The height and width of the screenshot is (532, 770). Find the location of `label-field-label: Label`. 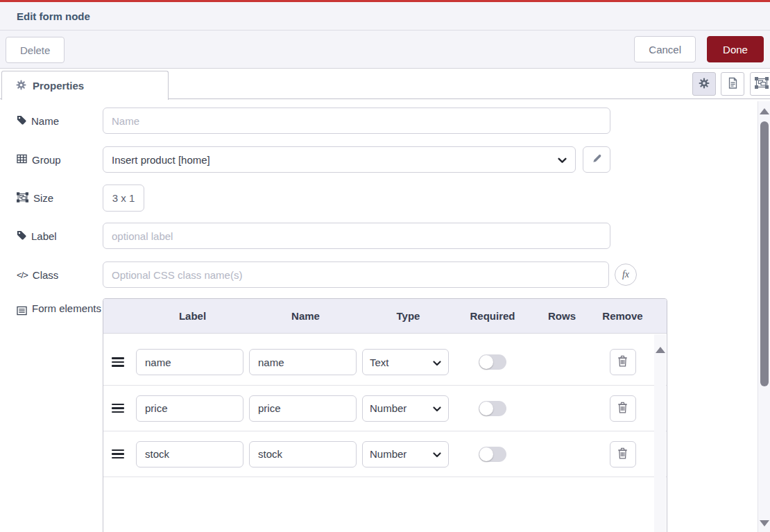

label-field-label: Label is located at coordinates (51, 236).